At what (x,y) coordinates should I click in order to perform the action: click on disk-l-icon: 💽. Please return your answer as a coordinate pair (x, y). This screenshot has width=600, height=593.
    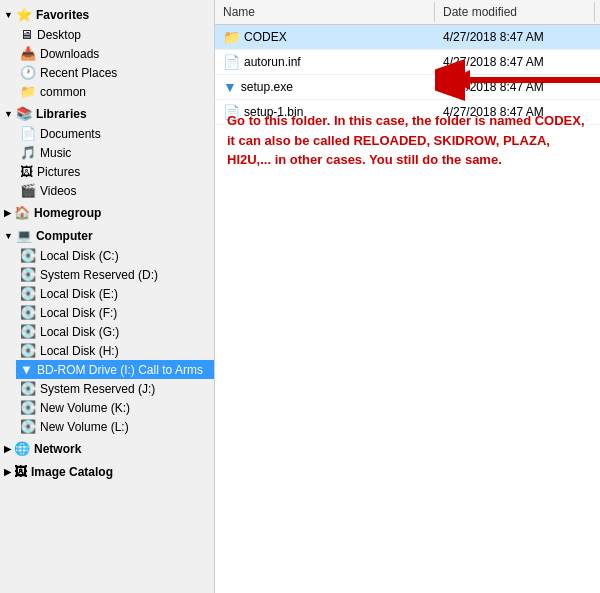
    Looking at the image, I should click on (28, 426).